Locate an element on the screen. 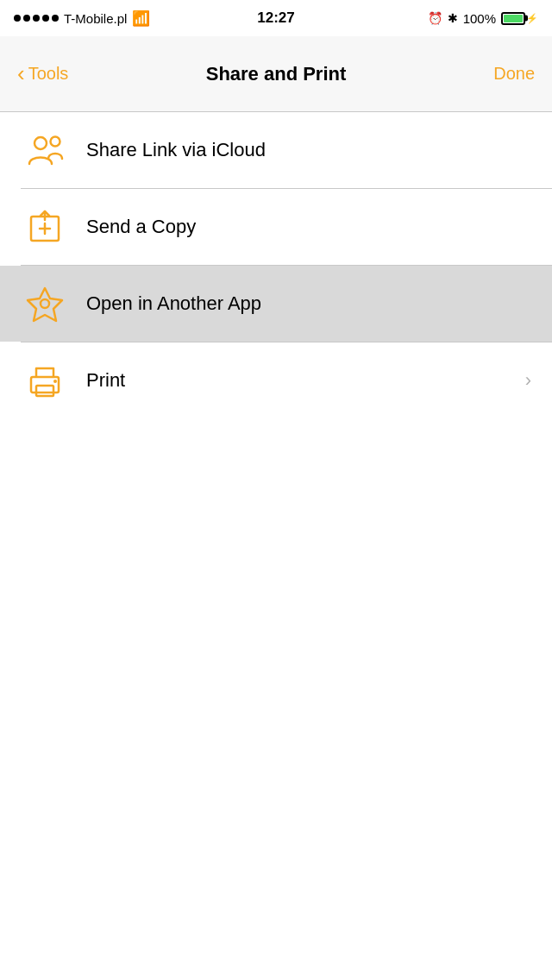 The height and width of the screenshot is (980, 552). back-chevron-icon: ‹ is located at coordinates (21, 73).